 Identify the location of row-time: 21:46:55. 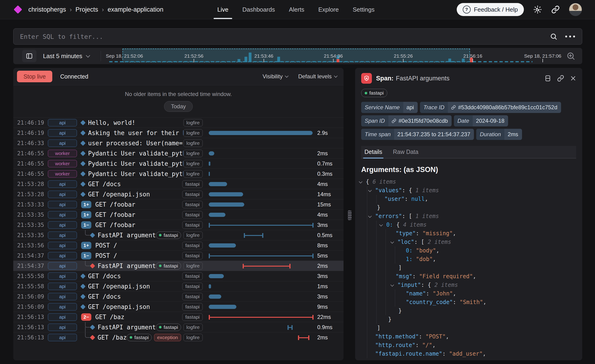
(31, 154).